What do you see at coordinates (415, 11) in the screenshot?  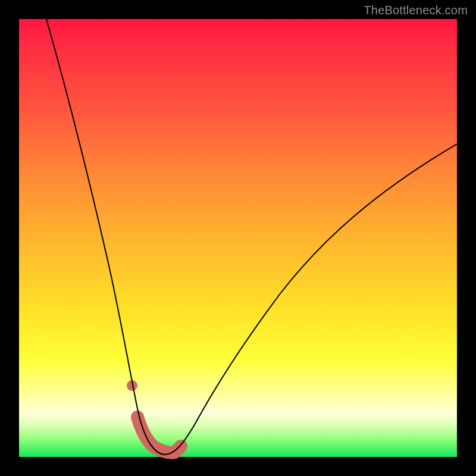 I see `watermark-text: TheBottleneck.com` at bounding box center [415, 11].